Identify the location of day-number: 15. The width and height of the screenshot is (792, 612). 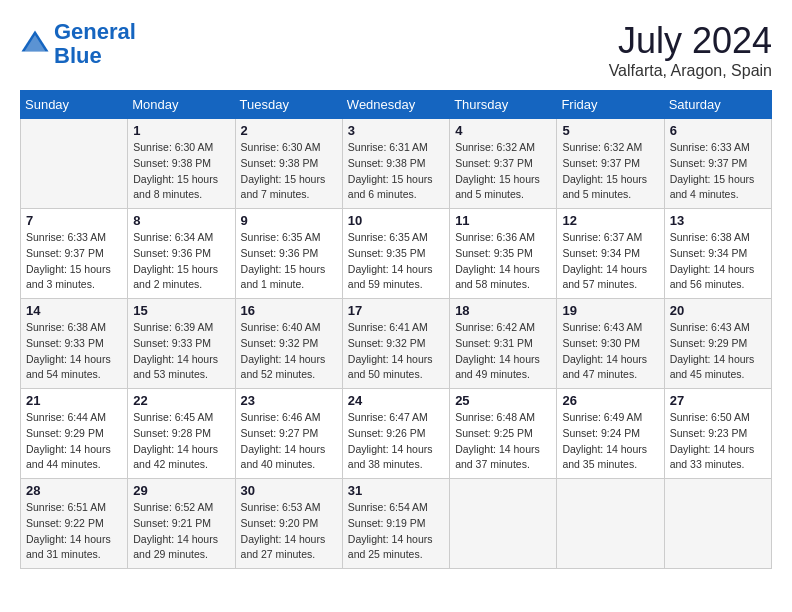
(181, 310).